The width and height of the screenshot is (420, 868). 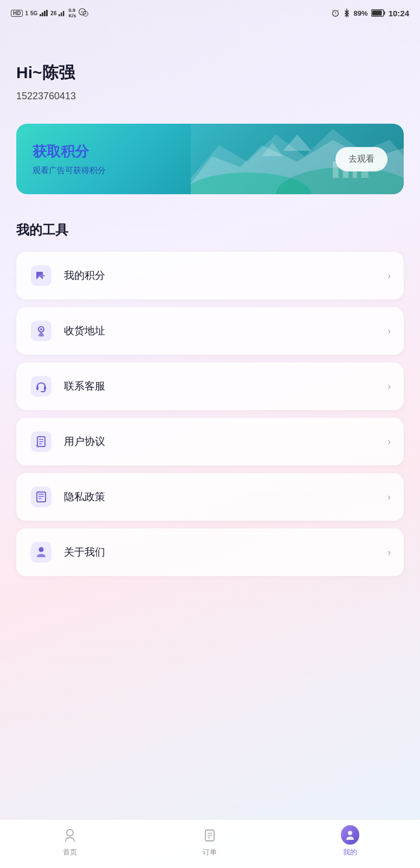 I want to click on status-right: 89% 10:24, so click(x=370, y=13).